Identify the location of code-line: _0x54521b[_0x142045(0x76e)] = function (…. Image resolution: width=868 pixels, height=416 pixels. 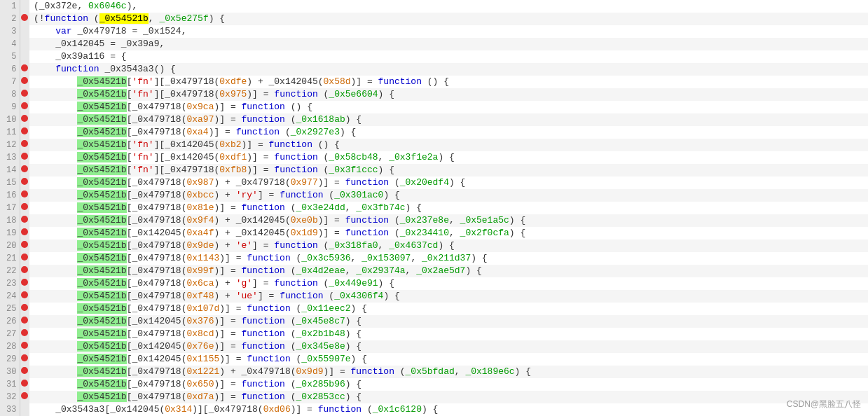
(448, 347).